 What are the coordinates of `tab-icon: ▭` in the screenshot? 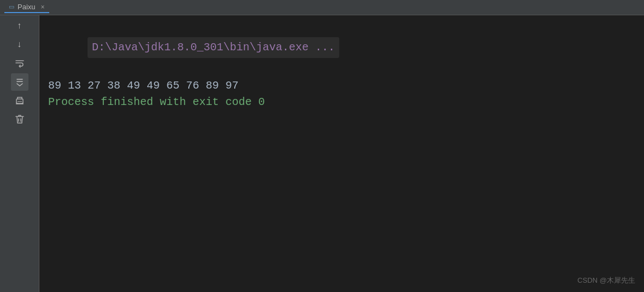 It's located at (11, 7).